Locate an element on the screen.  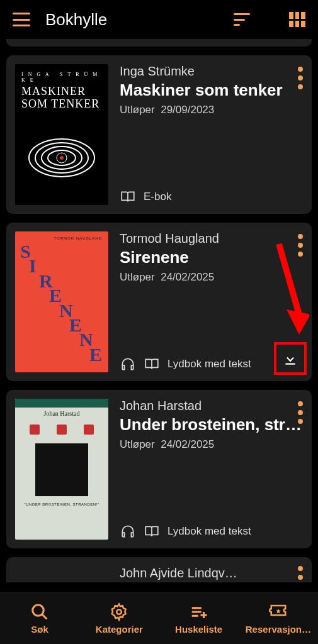
book-title: Sirenene is located at coordinates (212, 258).